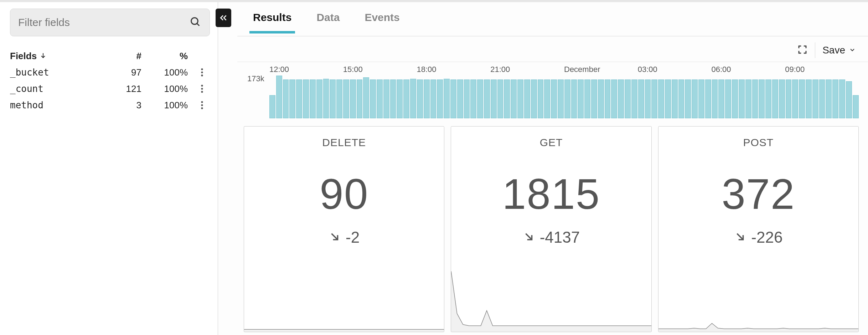 This screenshot has height=335, width=868. I want to click on tab-results: Results, so click(272, 21).